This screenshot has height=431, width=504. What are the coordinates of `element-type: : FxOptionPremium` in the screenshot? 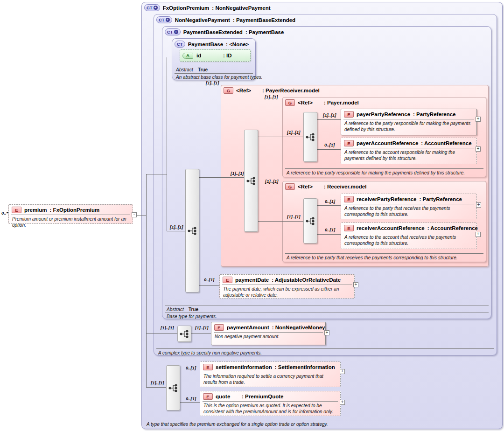 It's located at (75, 210).